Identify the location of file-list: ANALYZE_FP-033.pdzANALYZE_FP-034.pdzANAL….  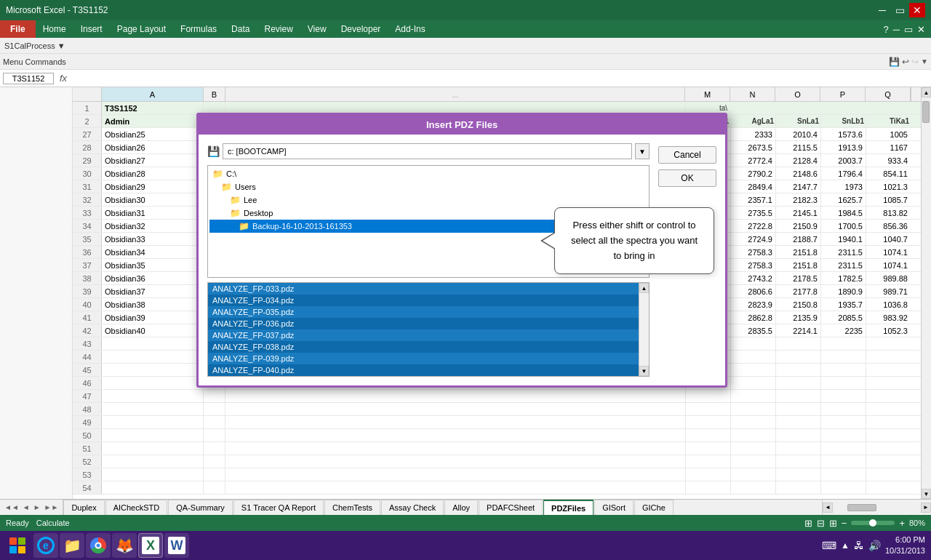
(423, 329).